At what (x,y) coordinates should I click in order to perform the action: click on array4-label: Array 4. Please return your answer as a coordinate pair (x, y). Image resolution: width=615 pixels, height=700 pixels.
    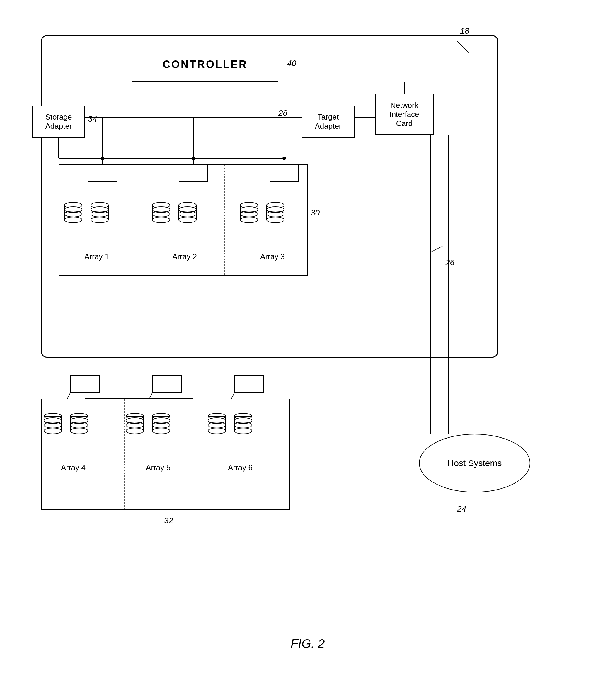
    Looking at the image, I should click on (73, 468).